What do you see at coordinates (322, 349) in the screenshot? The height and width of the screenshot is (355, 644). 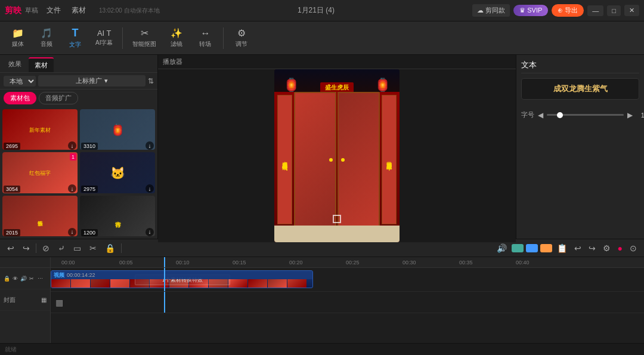 I see `bottom-status: 就绪` at bounding box center [322, 349].